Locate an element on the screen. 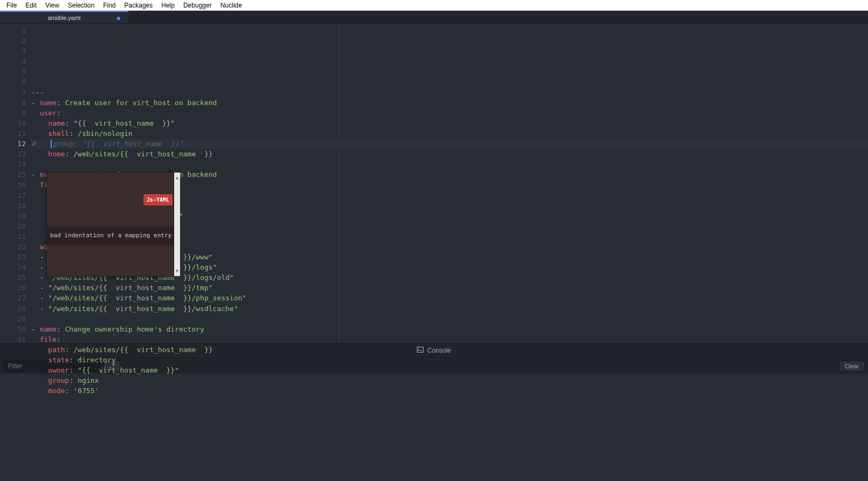 This screenshot has height=481, width=868. code-line: name: "{{ virt_host_name }}" is located at coordinates (450, 123).